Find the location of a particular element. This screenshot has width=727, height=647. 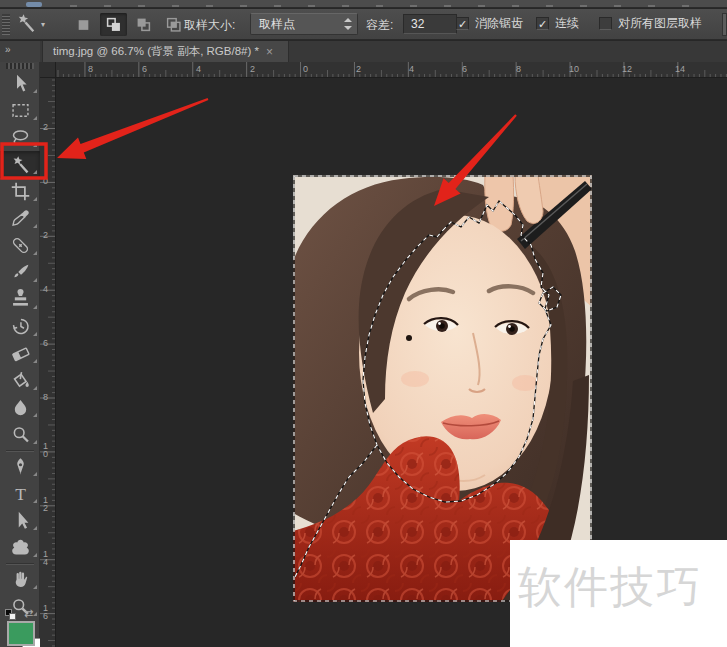

dodge-tool is located at coordinates (20, 434).